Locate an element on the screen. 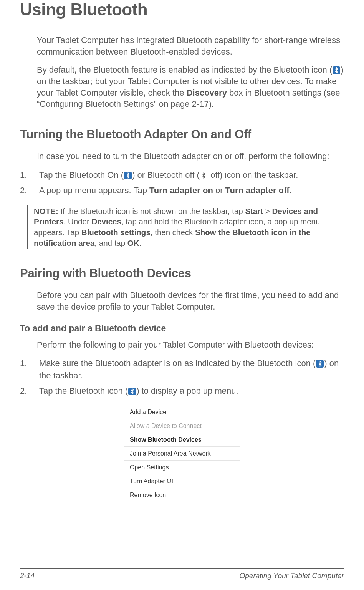 This screenshot has height=590, width=364. s2-step2-bold1: Turn adapter on is located at coordinates (181, 191).